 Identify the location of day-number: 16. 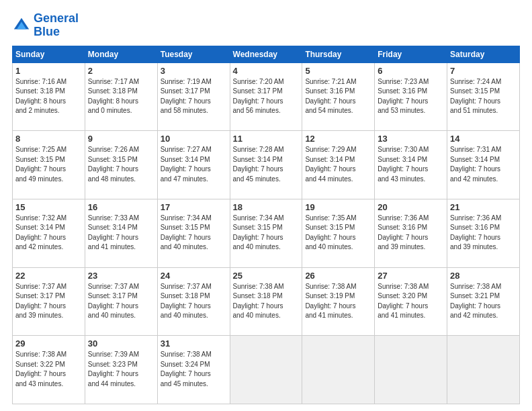
(121, 207).